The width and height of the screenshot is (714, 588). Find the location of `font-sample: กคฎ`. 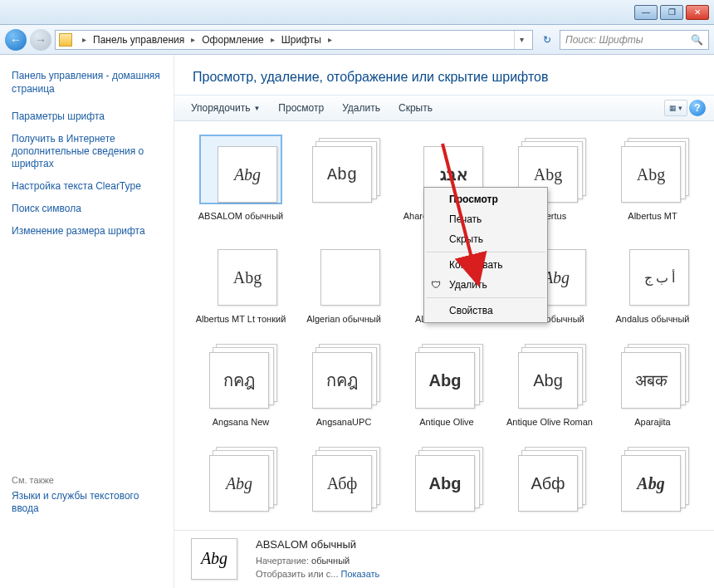

font-sample: กคฎ is located at coordinates (239, 380).